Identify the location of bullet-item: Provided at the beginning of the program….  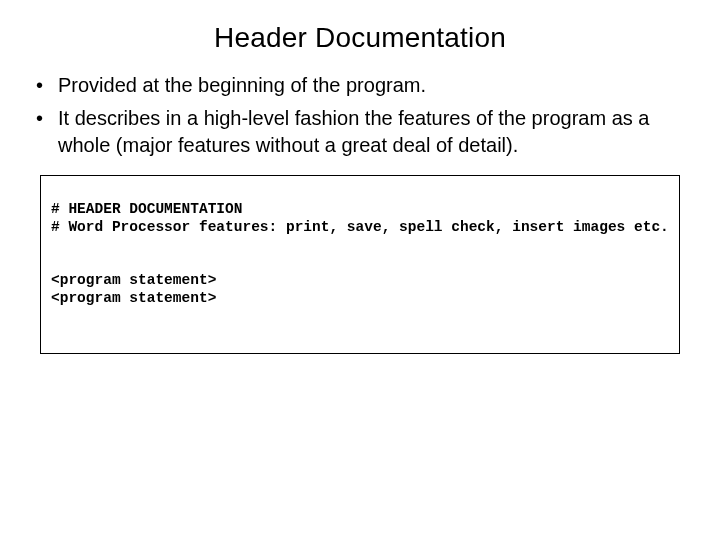
(372, 86).